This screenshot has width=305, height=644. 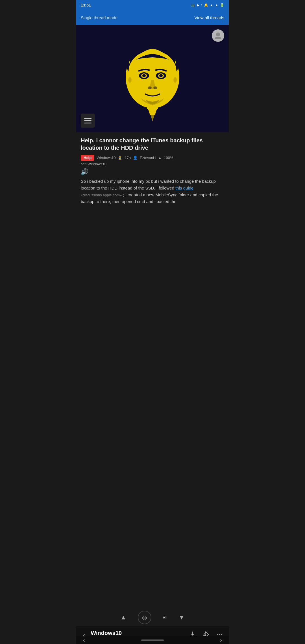 I want to click on post-title: Help, i cannot change the iTunes backup …, so click(x=152, y=144).